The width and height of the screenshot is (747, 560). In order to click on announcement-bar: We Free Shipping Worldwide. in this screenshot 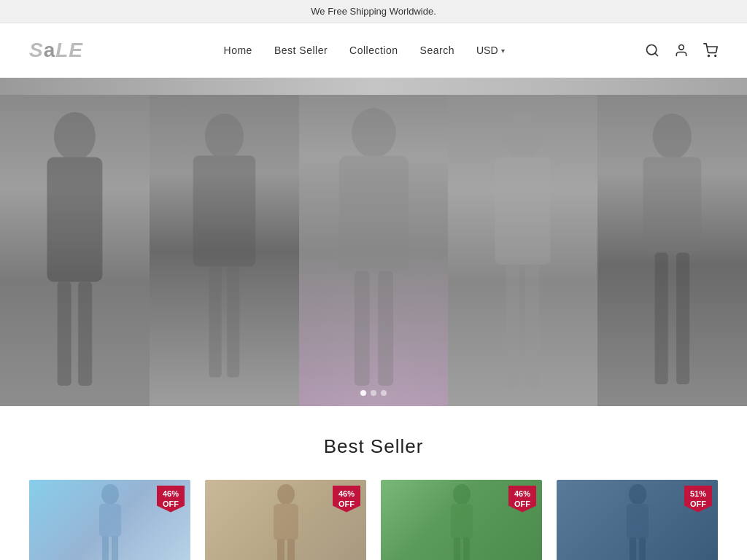, I will do `click(374, 12)`.